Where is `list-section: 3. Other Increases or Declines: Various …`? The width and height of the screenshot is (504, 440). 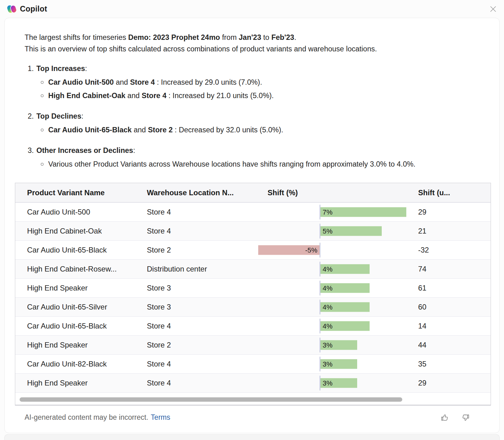 list-section: 3. Other Increases or Declines: Various … is located at coordinates (255, 158).